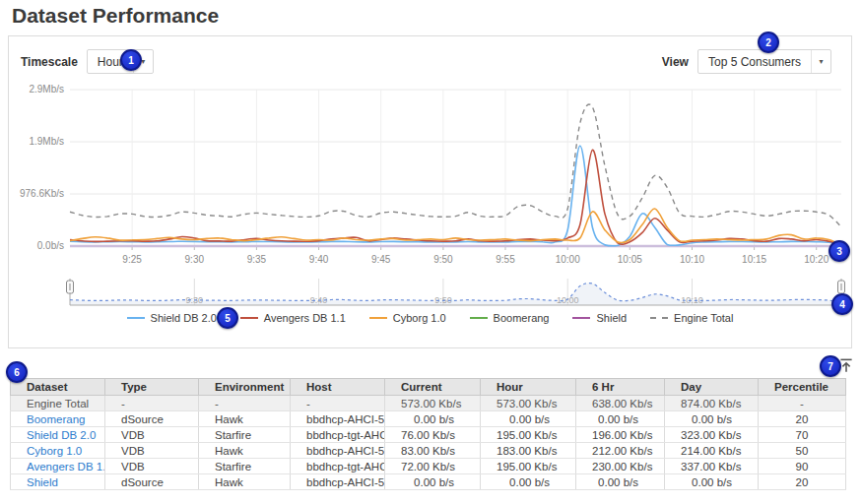 The image size is (862, 504). I want to click on dataset-link: Boomerang, so click(55, 419).